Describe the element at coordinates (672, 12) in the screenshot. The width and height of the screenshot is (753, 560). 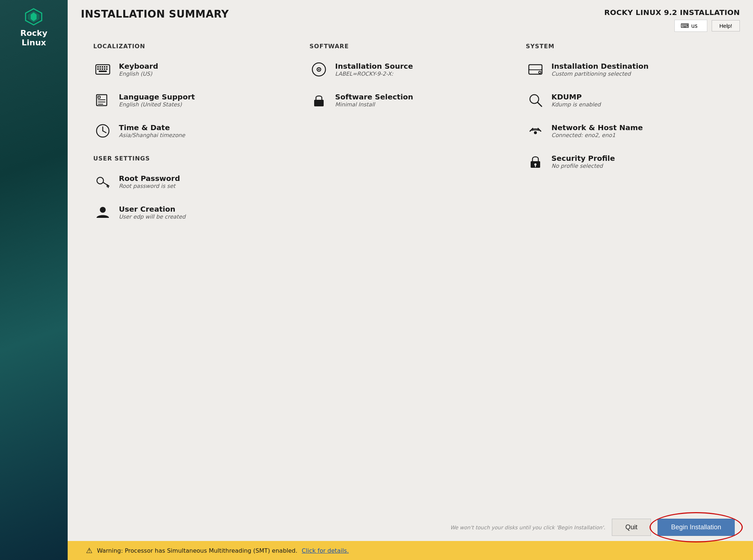
I see `install-title: ROCKY LINUX 9.2 INSTALLATION` at that location.